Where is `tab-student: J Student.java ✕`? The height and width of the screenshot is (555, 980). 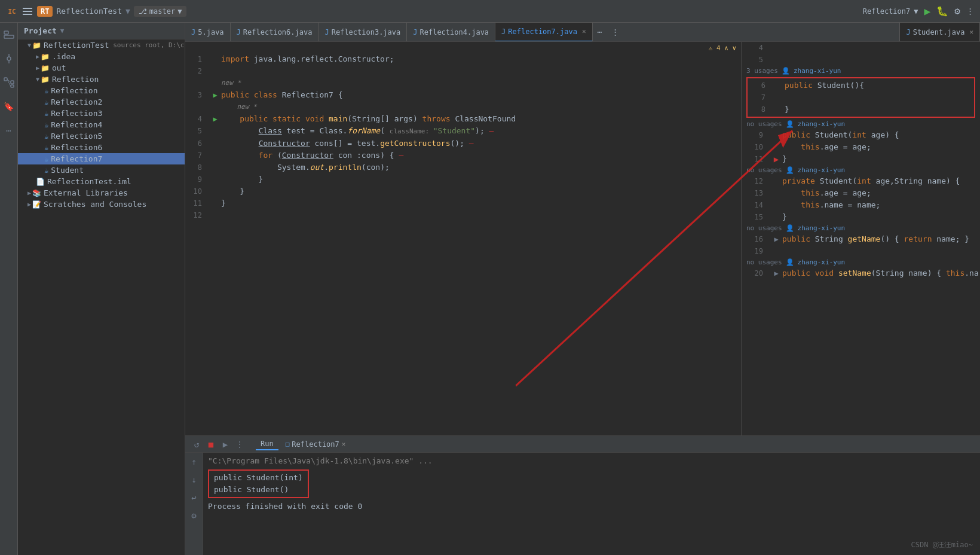 tab-student: J Student.java ✕ is located at coordinates (939, 32).